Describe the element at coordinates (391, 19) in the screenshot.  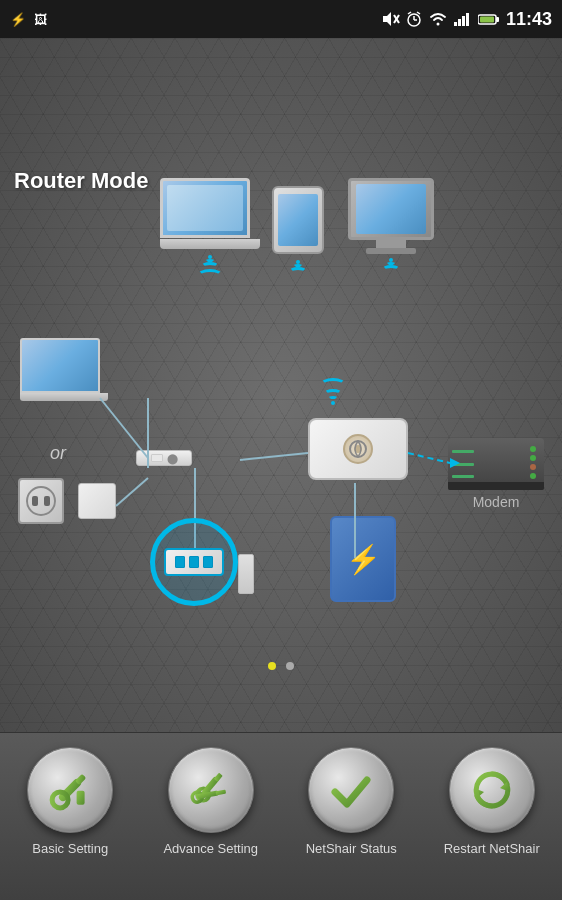
I see `mute-icon` at that location.